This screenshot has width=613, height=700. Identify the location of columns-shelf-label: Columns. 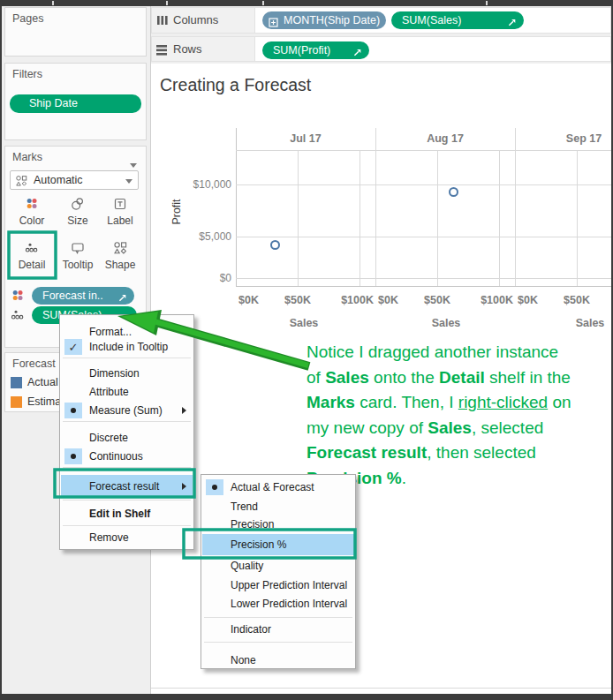
(196, 19).